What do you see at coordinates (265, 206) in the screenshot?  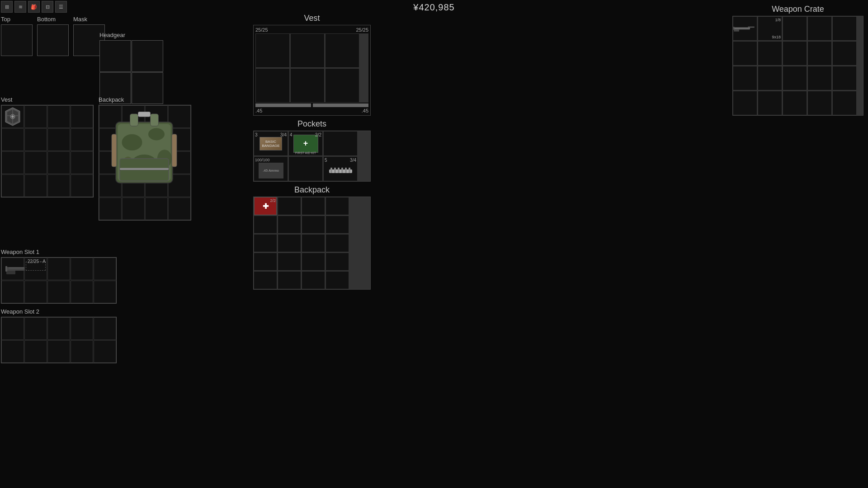 I see `backpack-center-cell-0: 2/2 ✚` at bounding box center [265, 206].